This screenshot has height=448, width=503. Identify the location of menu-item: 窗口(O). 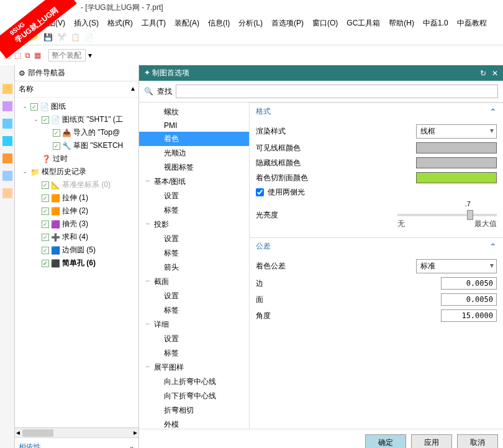
(325, 24).